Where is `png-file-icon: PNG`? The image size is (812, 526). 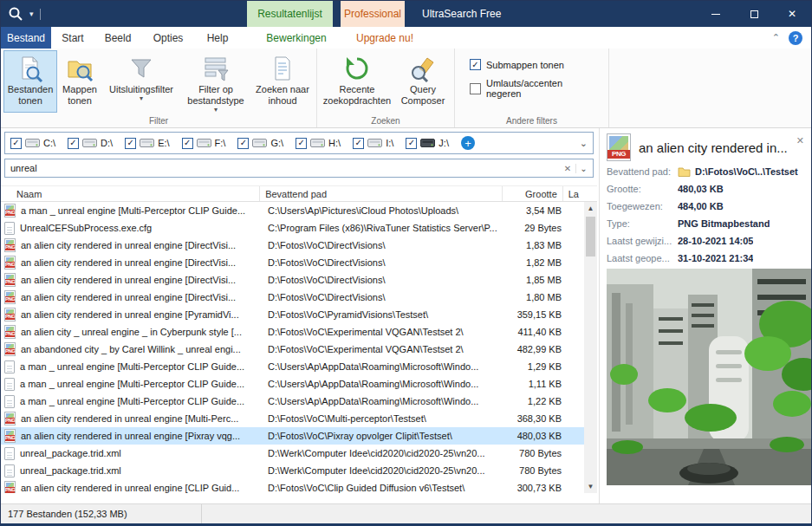
png-file-icon: PNG is located at coordinates (10, 436).